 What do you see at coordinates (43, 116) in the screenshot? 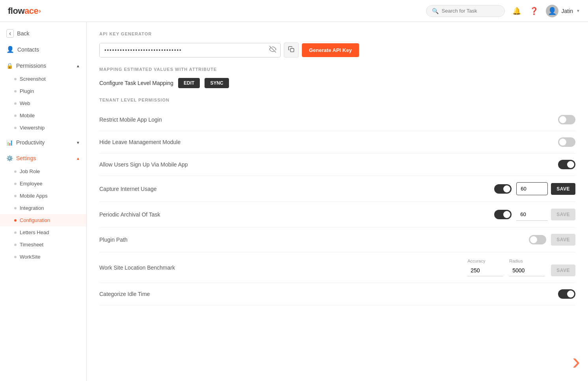
I see `sidebar-item-mobile: Mobile` at bounding box center [43, 116].